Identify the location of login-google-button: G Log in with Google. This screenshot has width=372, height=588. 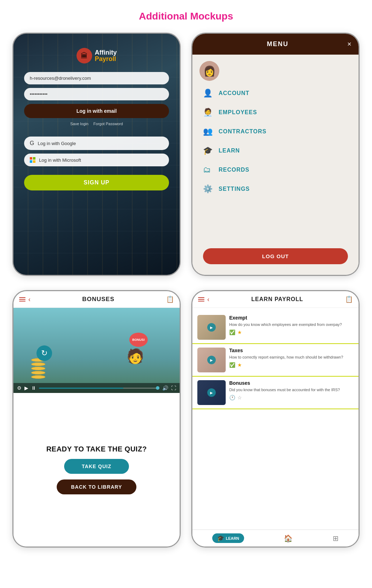
(96, 143).